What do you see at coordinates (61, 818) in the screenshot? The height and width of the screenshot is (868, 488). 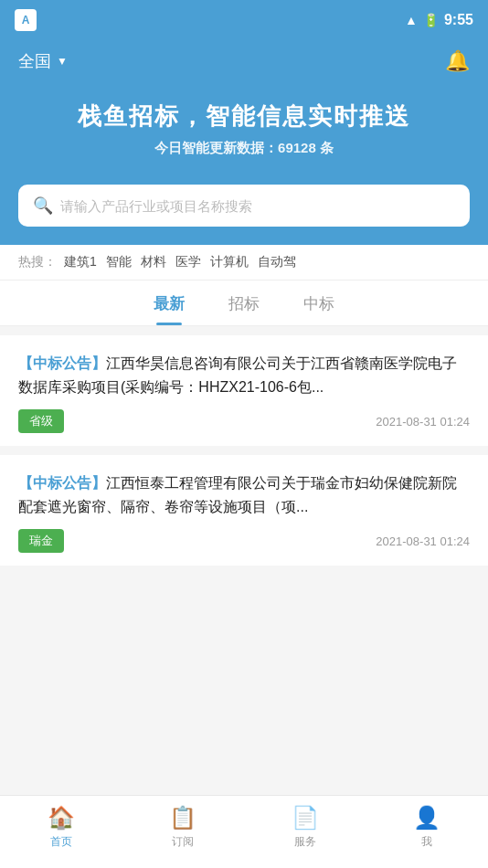 I see `home-icon: 🏠` at bounding box center [61, 818].